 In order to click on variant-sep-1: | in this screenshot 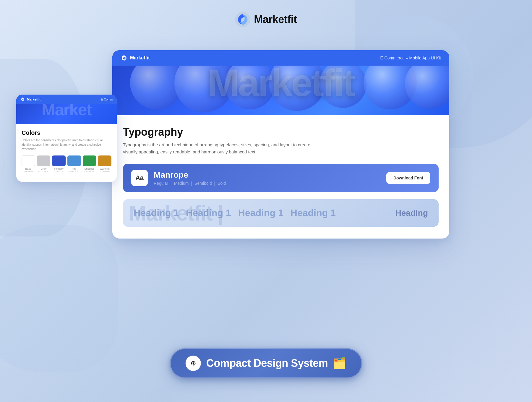, I will do `click(171, 183)`.